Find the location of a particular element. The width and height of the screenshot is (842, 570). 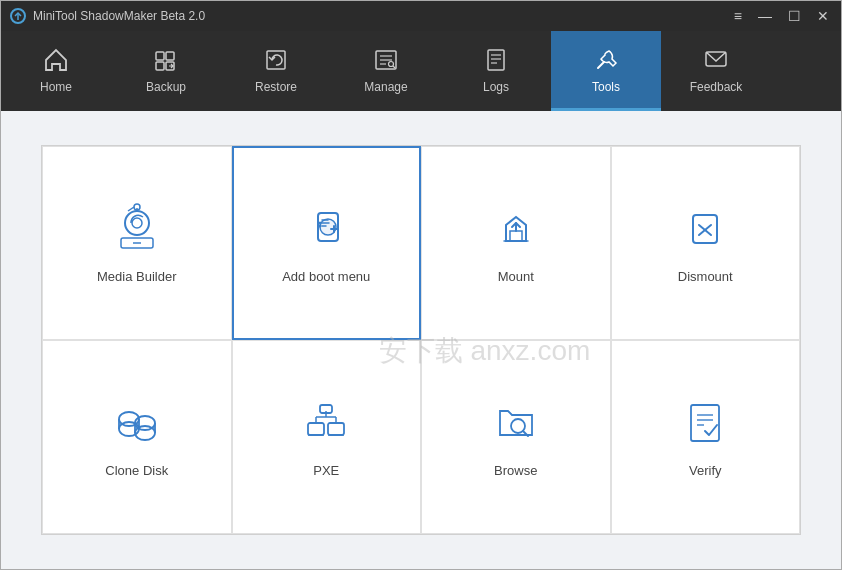

add-boot-menu-label: Add boot menu is located at coordinates (326, 276).